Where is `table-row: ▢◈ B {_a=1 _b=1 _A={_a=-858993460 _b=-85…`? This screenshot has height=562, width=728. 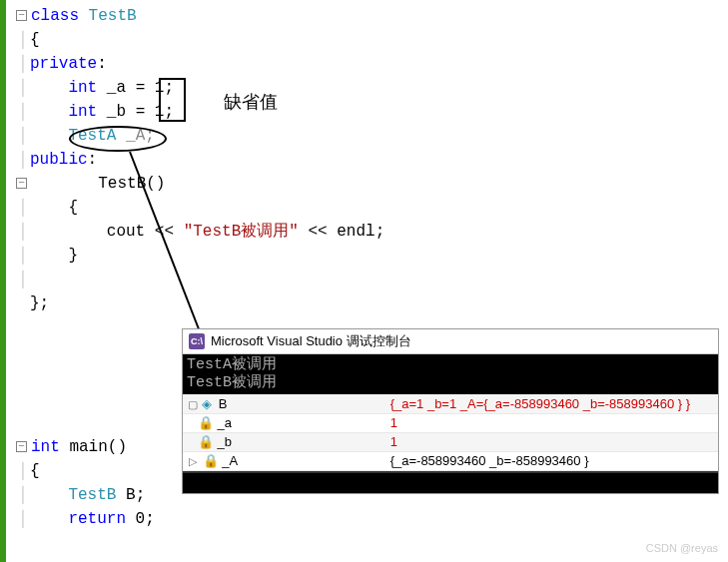 table-row: ▢◈ B {_a=1 _b=1 _A={_a=-858993460 _b=-85… is located at coordinates (450, 403).